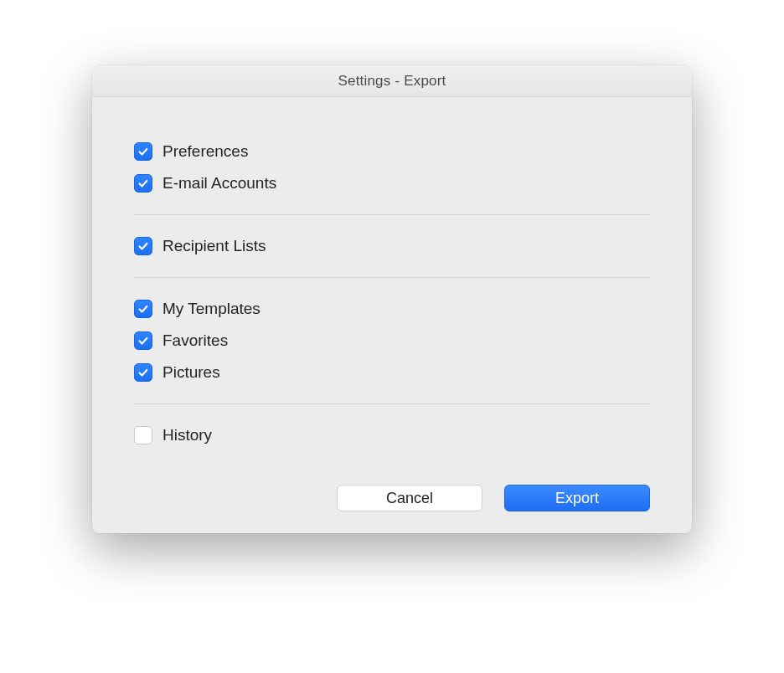 The height and width of the screenshot is (673, 784). What do you see at coordinates (143, 152) in the screenshot?
I see `checkbox-preferences` at bounding box center [143, 152].